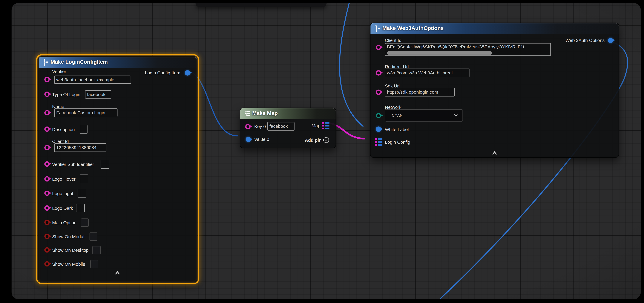 Image resolution: width=644 pixels, height=303 pixels. What do you see at coordinates (378, 116) in the screenshot?
I see `pin-network` at bounding box center [378, 116].